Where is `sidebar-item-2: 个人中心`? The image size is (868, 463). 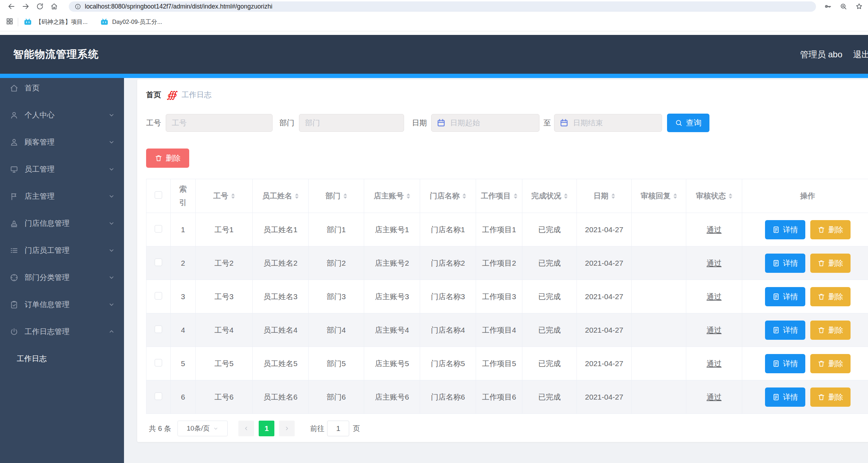 sidebar-item-2: 个人中心 is located at coordinates (62, 115).